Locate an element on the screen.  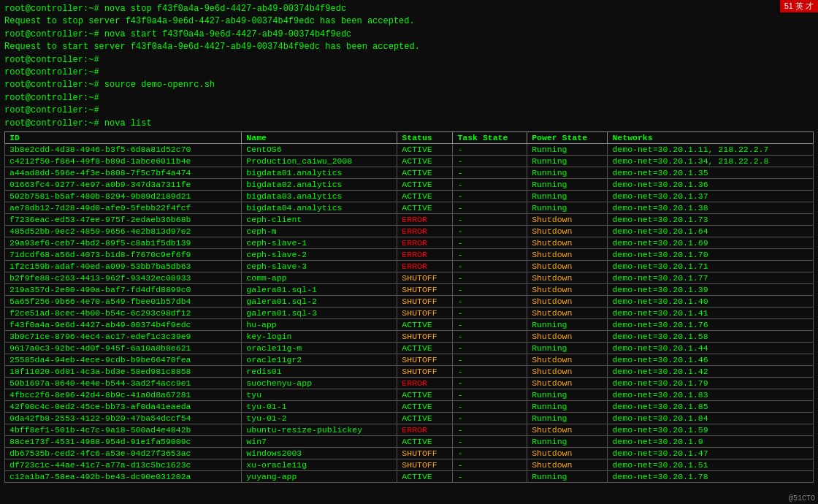
table-row: c12a1ba7-58ea-492b-be43-dc90e031202a yuy… is located at coordinates (409, 476).